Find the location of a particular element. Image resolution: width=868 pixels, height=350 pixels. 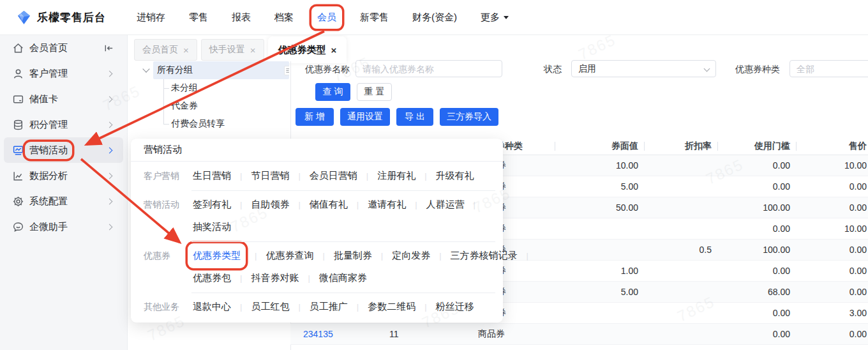

tree-node: 付费会员转享 is located at coordinates (213, 124).